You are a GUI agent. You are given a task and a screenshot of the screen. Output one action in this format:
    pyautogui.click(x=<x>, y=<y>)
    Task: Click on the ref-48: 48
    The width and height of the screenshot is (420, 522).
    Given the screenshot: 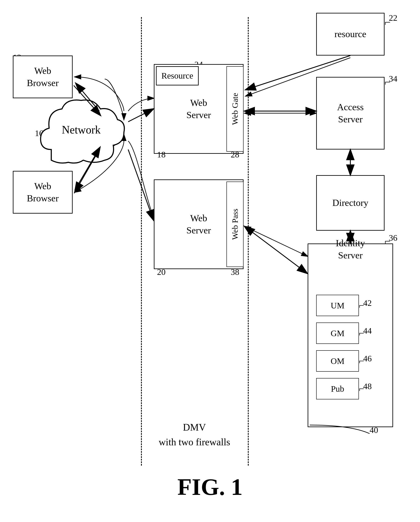 What is the action you would take?
    pyautogui.click(x=367, y=386)
    